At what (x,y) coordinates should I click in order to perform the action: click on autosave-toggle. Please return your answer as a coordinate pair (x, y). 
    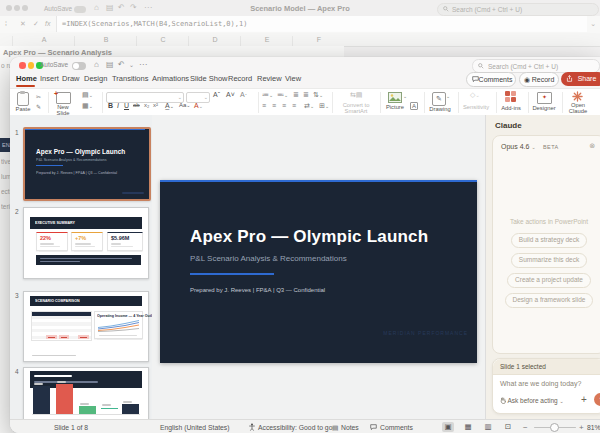
    Looking at the image, I should click on (79, 66).